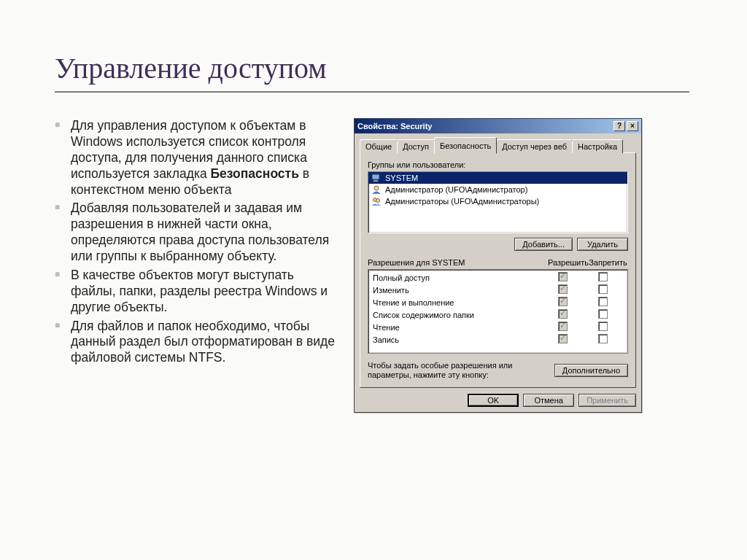  What do you see at coordinates (498, 145) in the screenshot?
I see `tab-strip: ОбщиеДоступБезопасностьДоступ через вебН…` at bounding box center [498, 145].